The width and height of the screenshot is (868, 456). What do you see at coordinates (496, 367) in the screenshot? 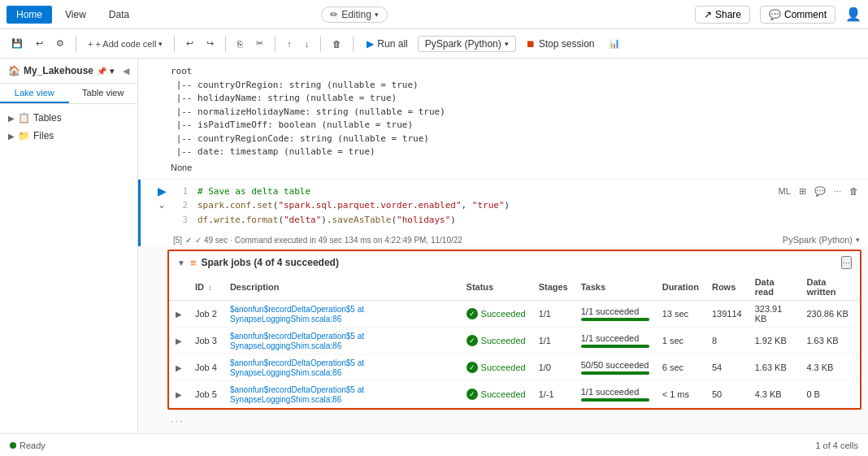
I see `row-status-2: ✓ Succeeded` at bounding box center [496, 367].